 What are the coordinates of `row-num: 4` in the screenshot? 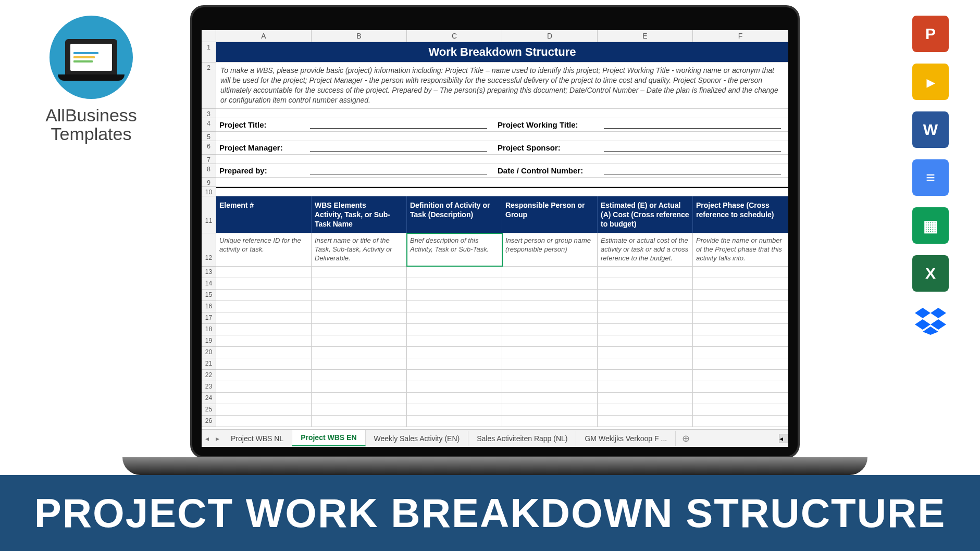 It's located at (209, 125).